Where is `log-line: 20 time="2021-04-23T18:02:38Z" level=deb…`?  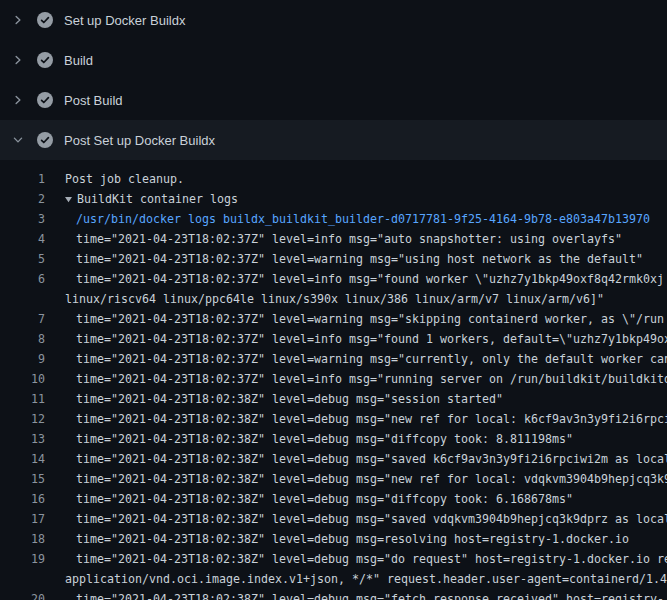
log-line: 20 time="2021-04-23T18:02:38Z" level=deb… is located at coordinates (334, 594).